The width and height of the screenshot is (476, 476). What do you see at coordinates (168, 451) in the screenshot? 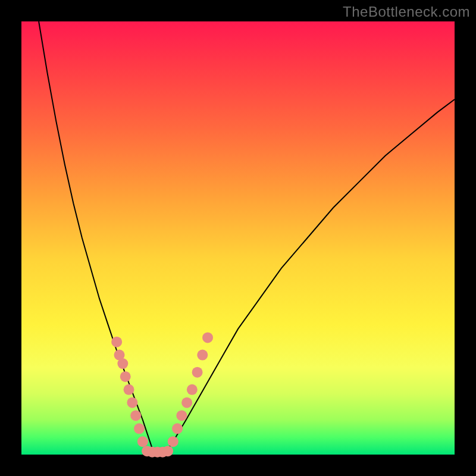
I see `dot-bottom-dots` at bounding box center [168, 451].